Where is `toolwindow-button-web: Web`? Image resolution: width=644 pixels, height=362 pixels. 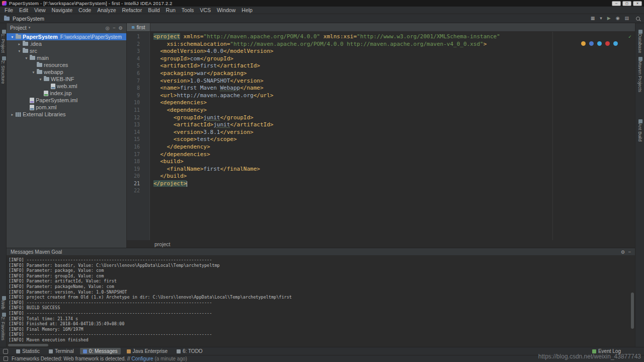
toolwindow-button-web: Web is located at coordinates (3, 303).